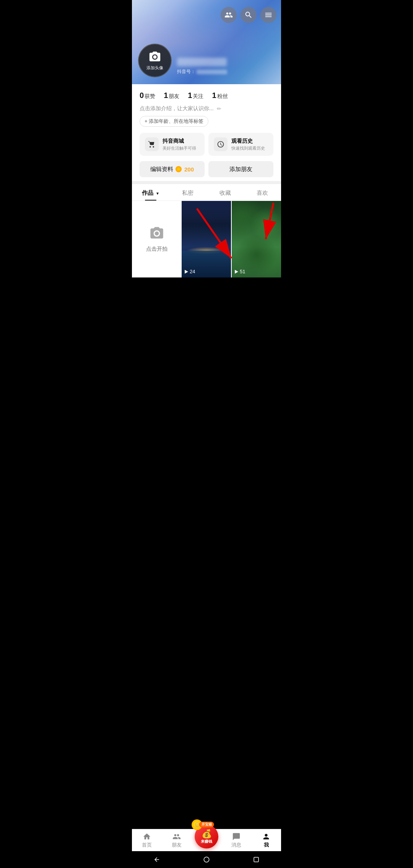  What do you see at coordinates (179, 148) in the screenshot?
I see `shop-sub: 美好生活触手可得` at bounding box center [179, 148].